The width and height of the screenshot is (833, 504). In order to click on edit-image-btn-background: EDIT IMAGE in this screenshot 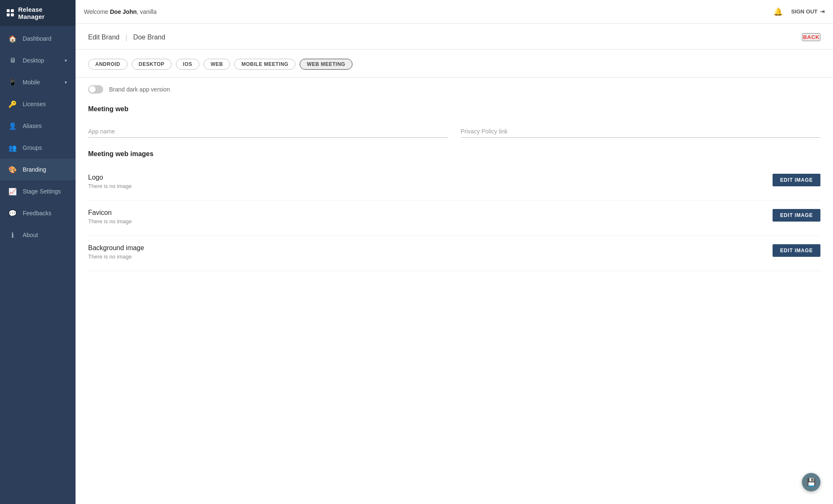, I will do `click(796, 251)`.